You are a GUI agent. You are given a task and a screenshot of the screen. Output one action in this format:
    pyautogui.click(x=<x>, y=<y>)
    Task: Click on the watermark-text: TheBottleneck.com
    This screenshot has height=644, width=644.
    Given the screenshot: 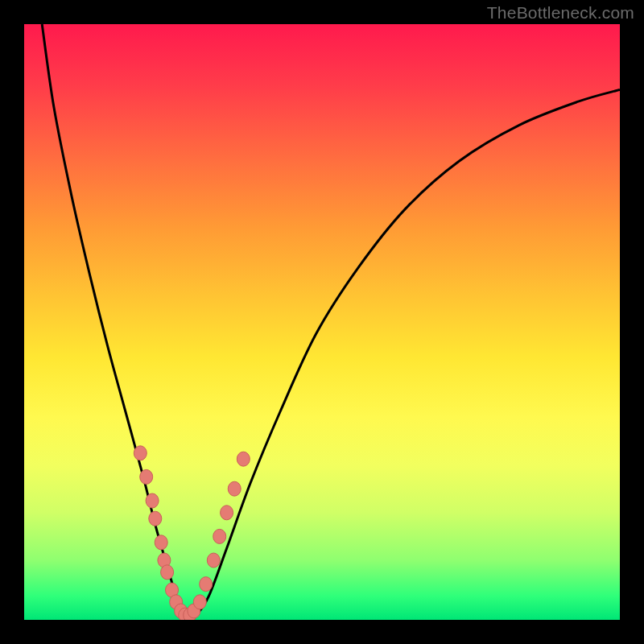 What is the action you would take?
    pyautogui.click(x=560, y=13)
    